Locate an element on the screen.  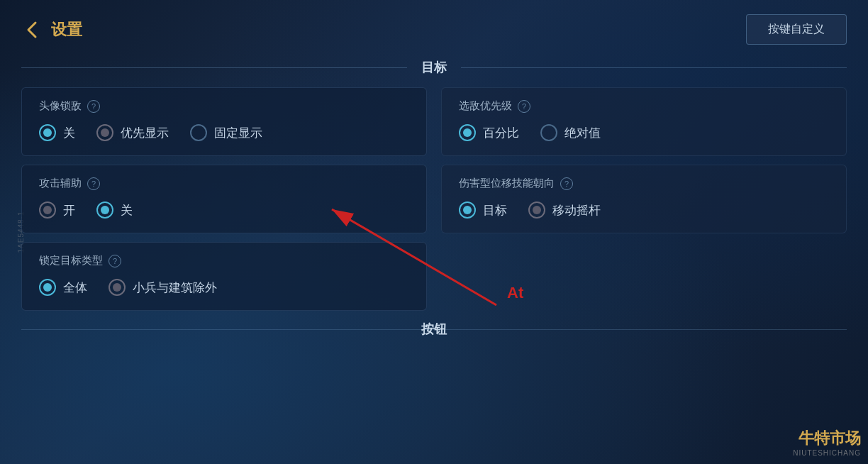
header: 设置 按键自定义 is located at coordinates (434, 30).